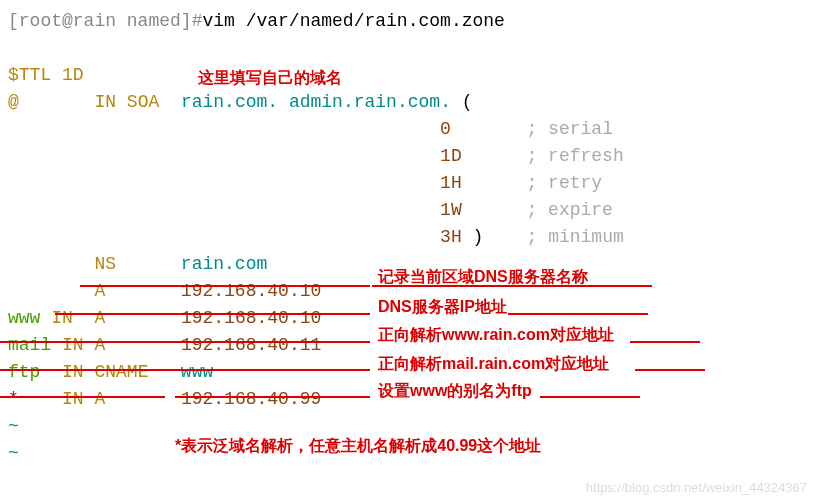 Image resolution: width=813 pixels, height=501 pixels. What do you see at coordinates (225, 286) in the screenshot?
I see `underline-ns` at bounding box center [225, 286].